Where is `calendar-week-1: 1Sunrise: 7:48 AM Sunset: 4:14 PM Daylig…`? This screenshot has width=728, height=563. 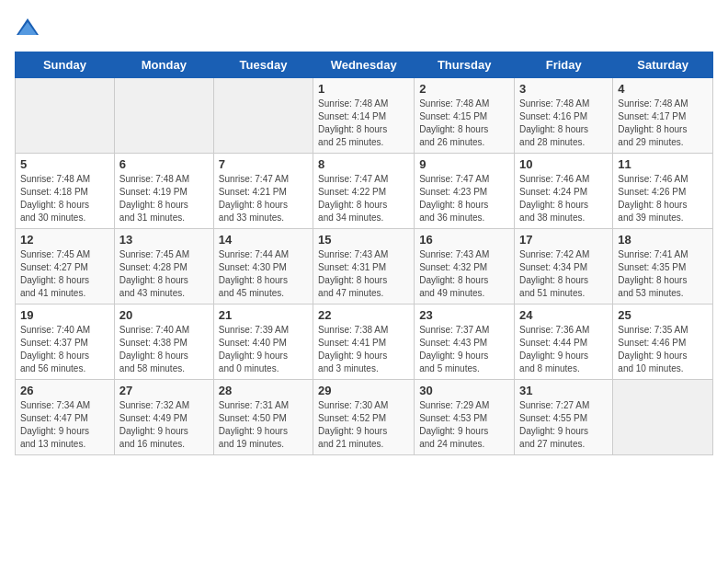
calendar-week-1: 1Sunrise: 7:48 AM Sunset: 4:14 PM Daylig… is located at coordinates (364, 116).